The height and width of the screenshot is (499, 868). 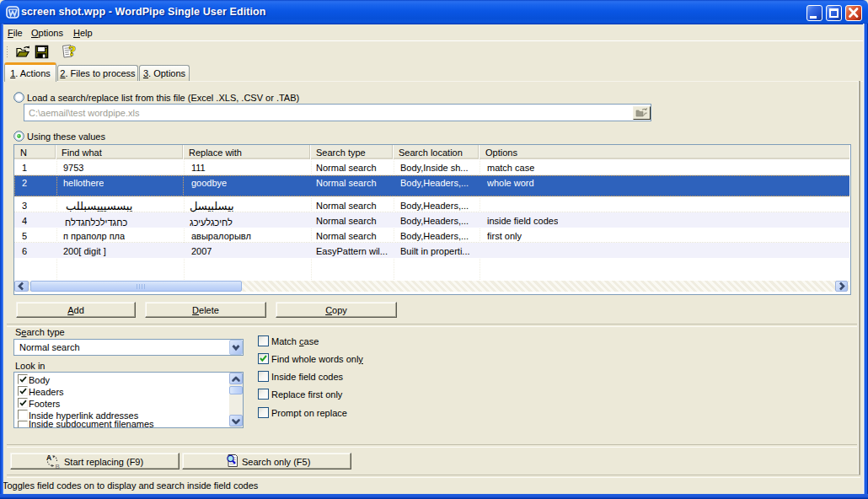 What do you see at coordinates (49, 458) in the screenshot?
I see `svg-text: A` at bounding box center [49, 458].